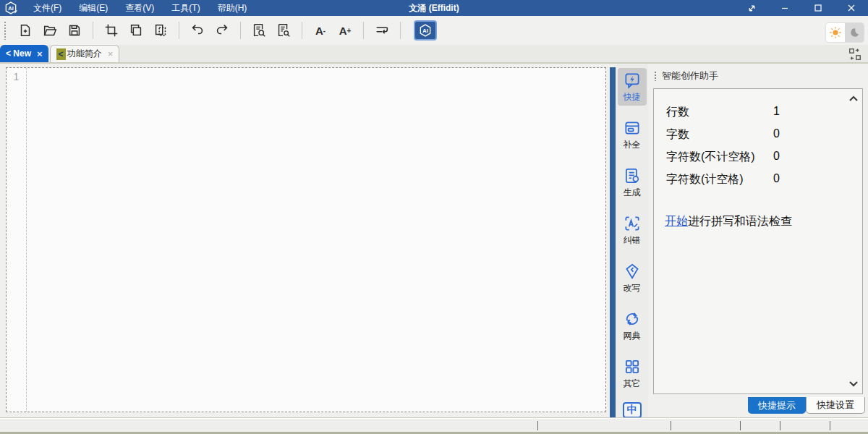  What do you see at coordinates (48, 8) in the screenshot?
I see `menu-file: 文件(F)` at bounding box center [48, 8].